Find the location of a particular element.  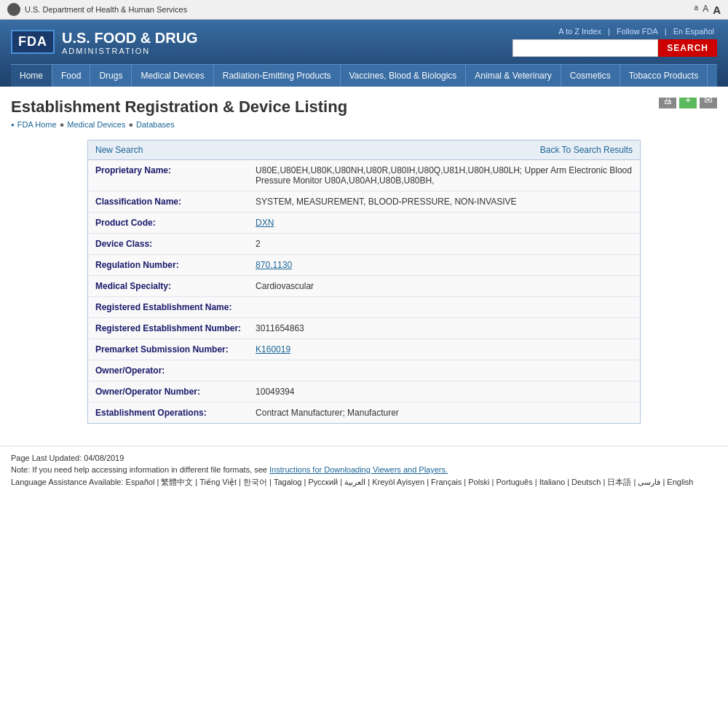

breadcrumb-fda-home: FDA Home is located at coordinates (37, 124).